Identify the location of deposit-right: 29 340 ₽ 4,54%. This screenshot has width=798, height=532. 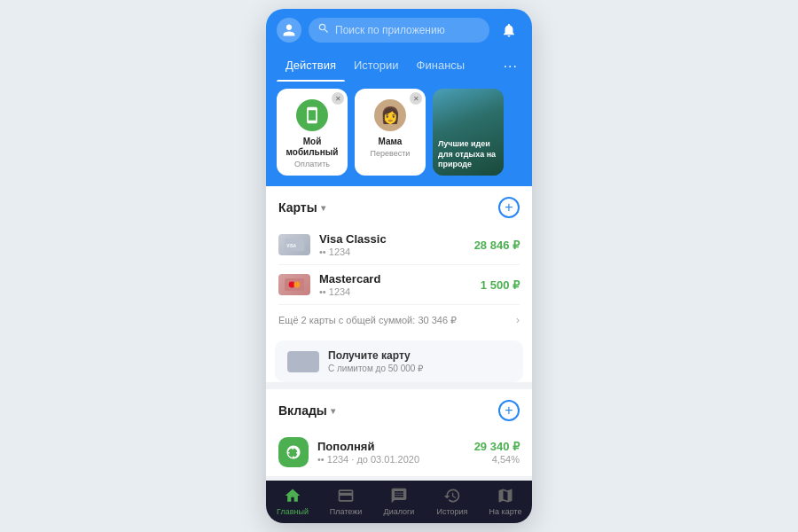
(497, 452).